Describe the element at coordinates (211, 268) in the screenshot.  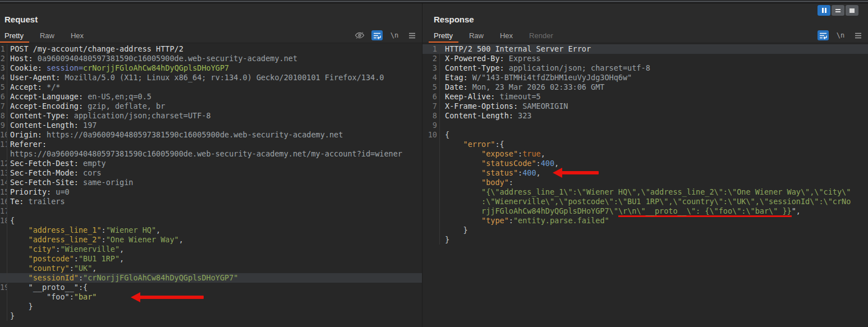
I see `code-line: "country":"UK",` at that location.